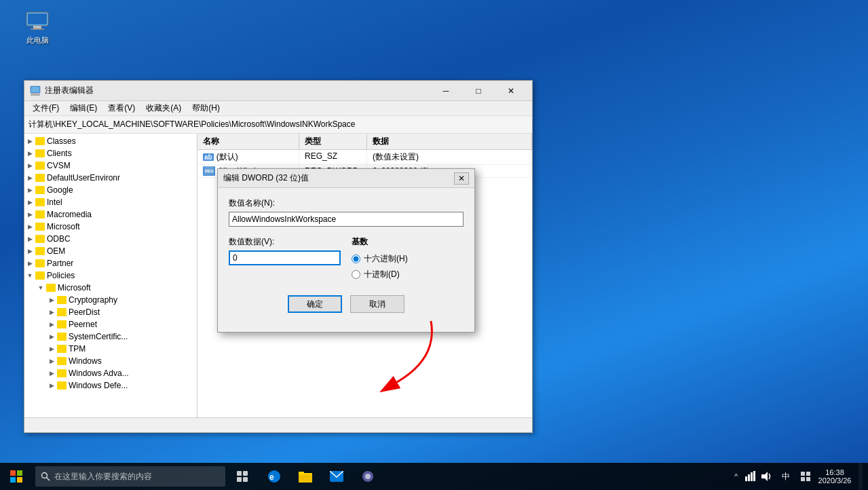  Describe the element at coordinates (111, 276) in the screenshot. I see `tree-panel: ▶ Classes ▶ Clients ▶ CVSM` at that location.